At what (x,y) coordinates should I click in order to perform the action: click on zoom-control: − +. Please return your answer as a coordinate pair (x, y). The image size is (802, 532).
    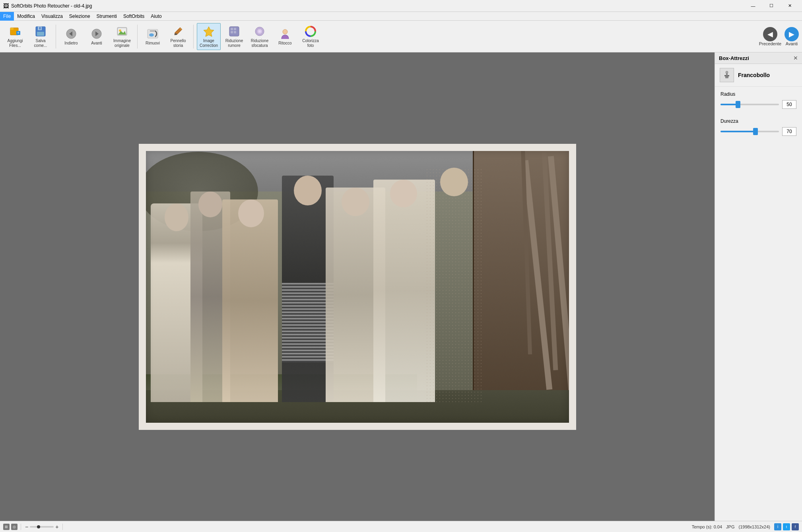
    Looking at the image, I should click on (42, 527).